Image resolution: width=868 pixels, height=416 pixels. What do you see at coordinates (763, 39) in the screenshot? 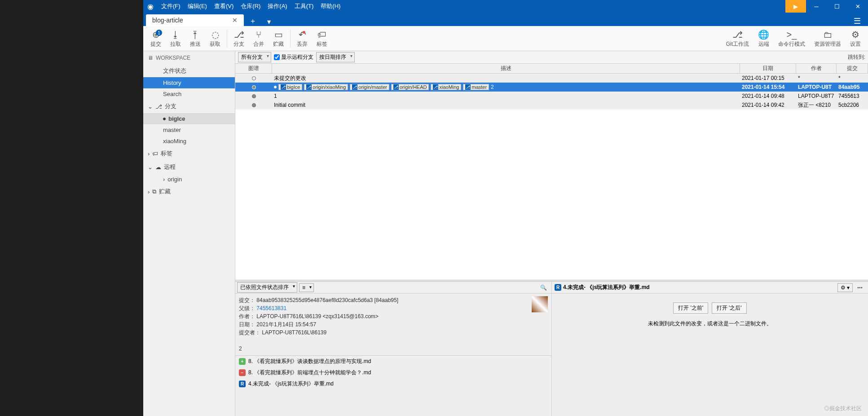
I see `tool-远端: 🌐远端` at bounding box center [763, 39].